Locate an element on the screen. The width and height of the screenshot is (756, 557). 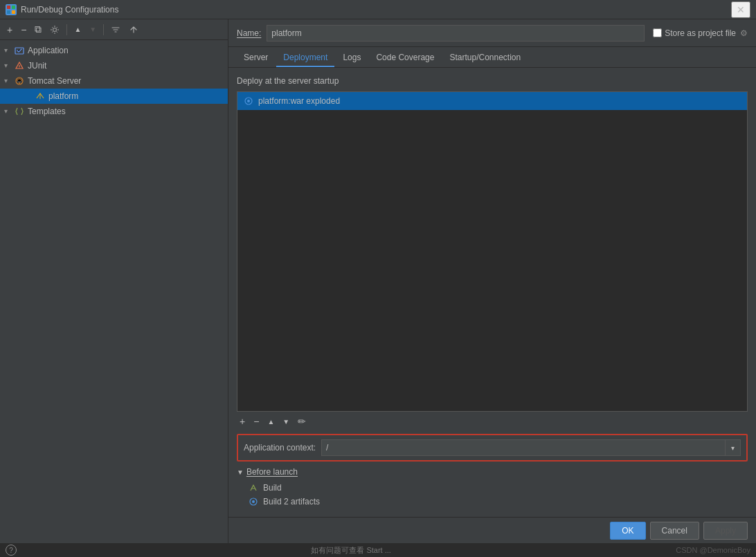
junit-icon is located at coordinates (19, 66).